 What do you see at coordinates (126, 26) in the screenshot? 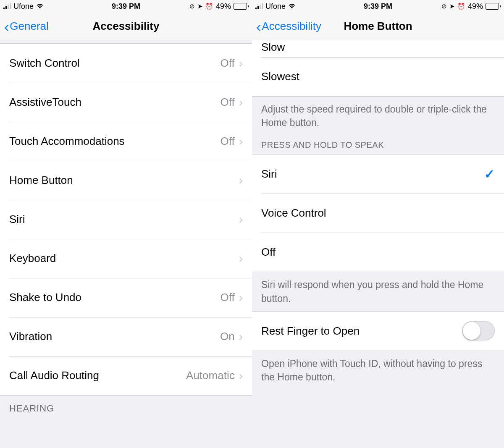
I see `page-title: Accessibility` at bounding box center [126, 26].